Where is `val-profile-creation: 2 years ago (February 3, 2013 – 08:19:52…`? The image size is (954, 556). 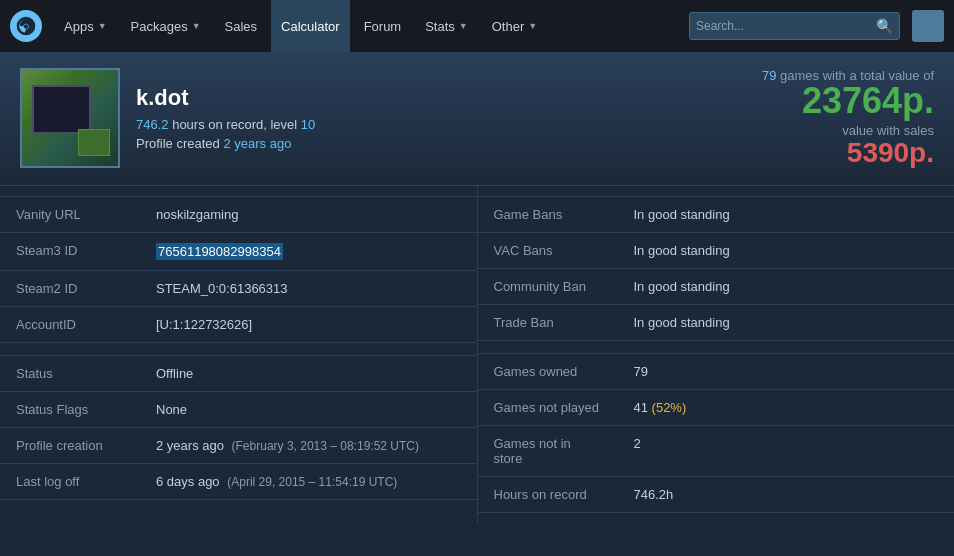
val-profile-creation: 2 years ago (February 3, 2013 – 08:19:52… is located at coordinates (308, 445).